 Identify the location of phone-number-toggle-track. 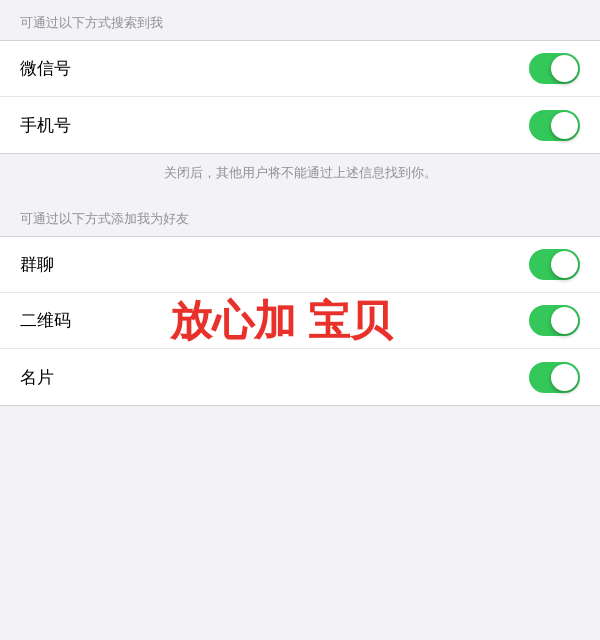
(554, 126).